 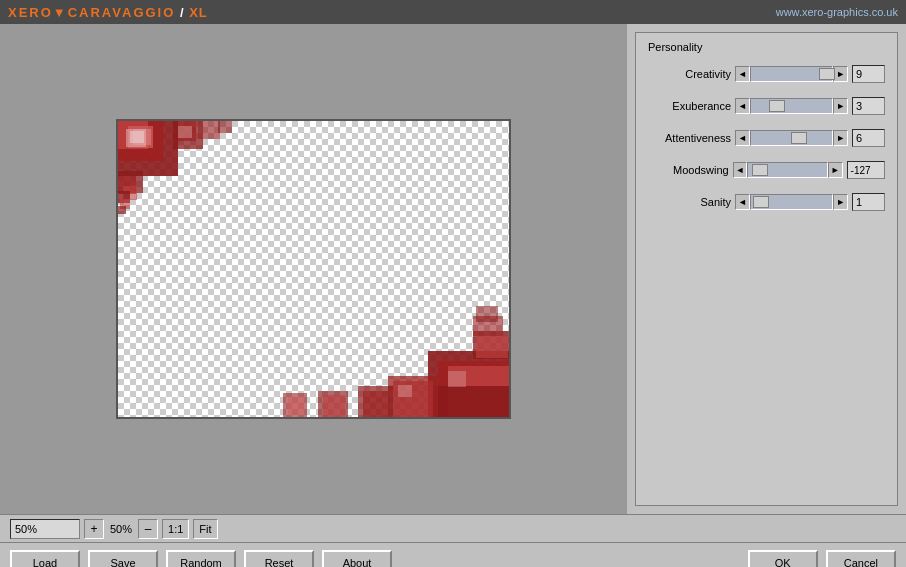 I want to click on exuberance-inc-btn: ►, so click(x=840, y=106).